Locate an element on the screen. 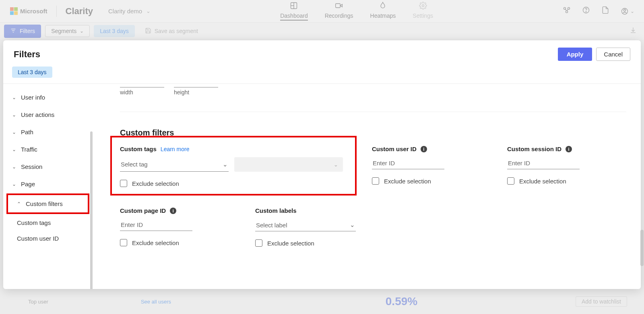 The width and height of the screenshot is (644, 314). modal-scrollbar is located at coordinates (642, 164).